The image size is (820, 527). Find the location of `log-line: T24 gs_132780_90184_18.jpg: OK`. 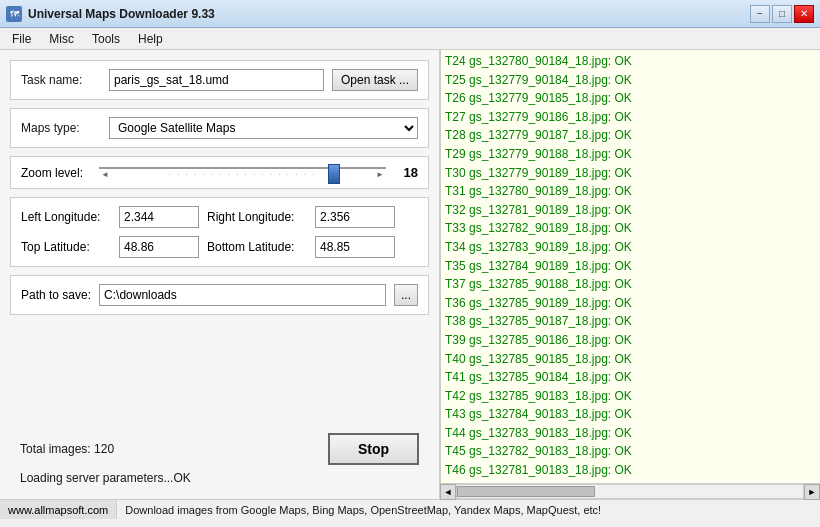

log-line: T24 gs_132780_90184_18.jpg: OK is located at coordinates (630, 62).